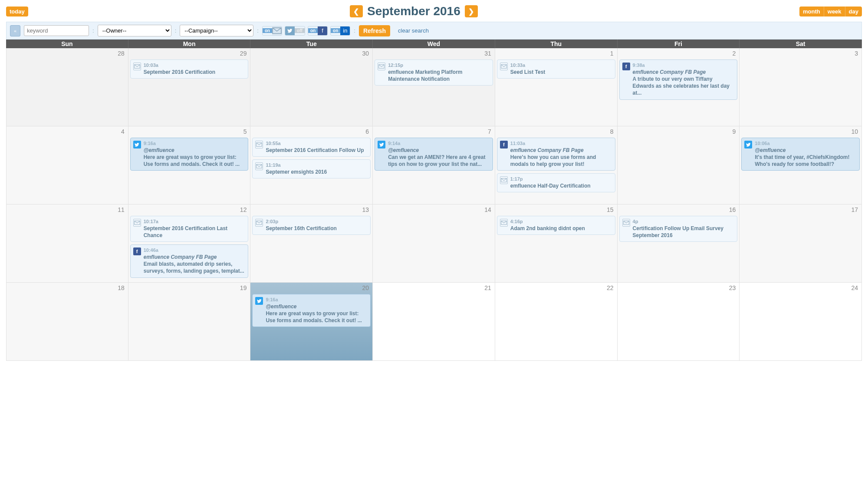  What do you see at coordinates (801, 322) in the screenshot?
I see `calendar-cell: 24` at bounding box center [801, 322].